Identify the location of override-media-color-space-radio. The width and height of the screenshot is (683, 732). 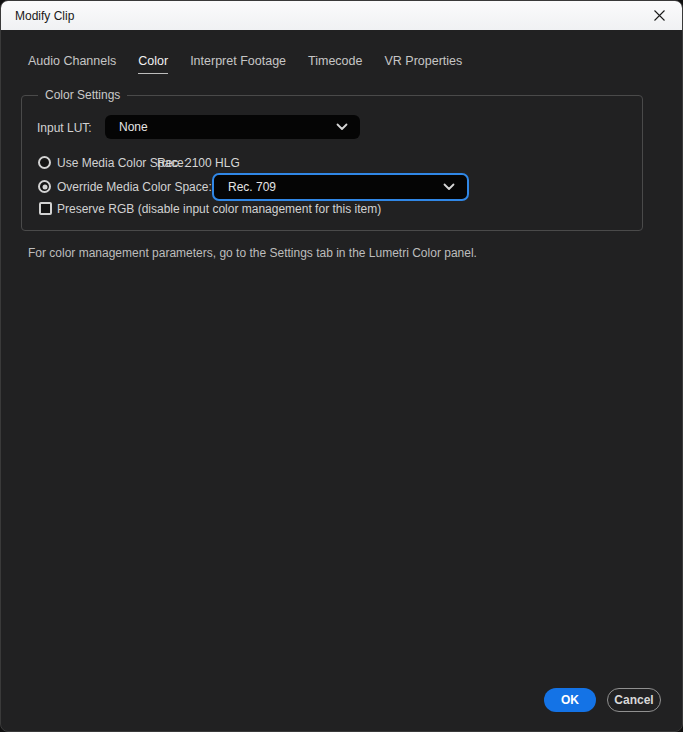
(44, 186).